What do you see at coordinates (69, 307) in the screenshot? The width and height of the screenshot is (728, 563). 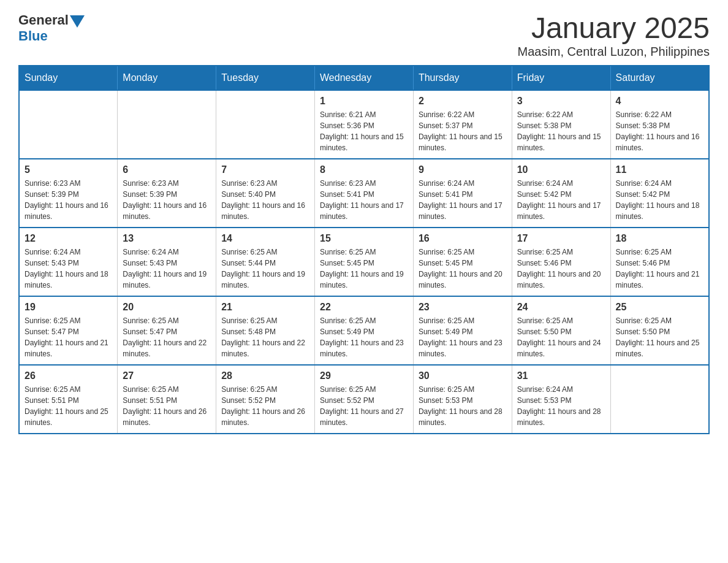 I see `day-number: 19` at bounding box center [69, 307].